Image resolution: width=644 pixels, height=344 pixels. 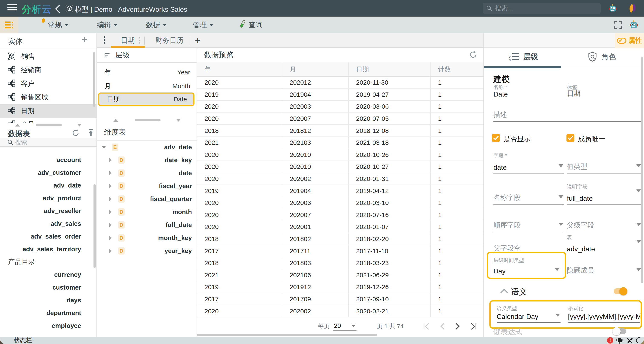 What do you see at coordinates (546, 8) in the screenshot?
I see `search-input` at bounding box center [546, 8].